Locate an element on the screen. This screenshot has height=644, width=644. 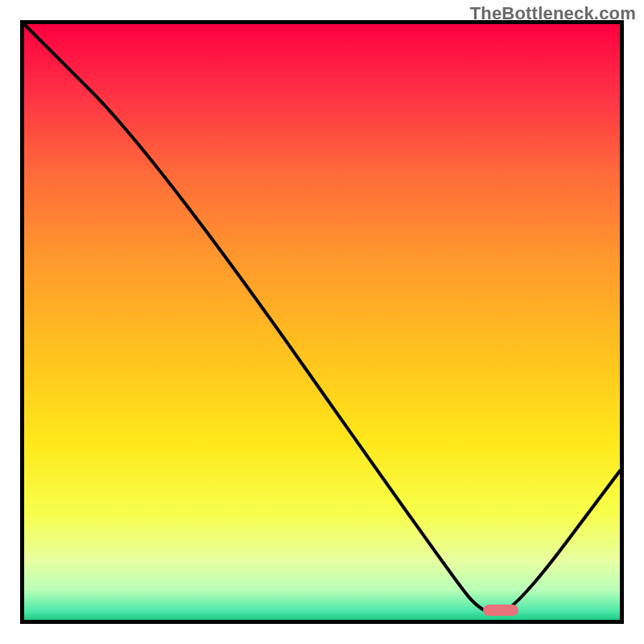
watermark-label: TheBottleneck.com is located at coordinates (553, 14).